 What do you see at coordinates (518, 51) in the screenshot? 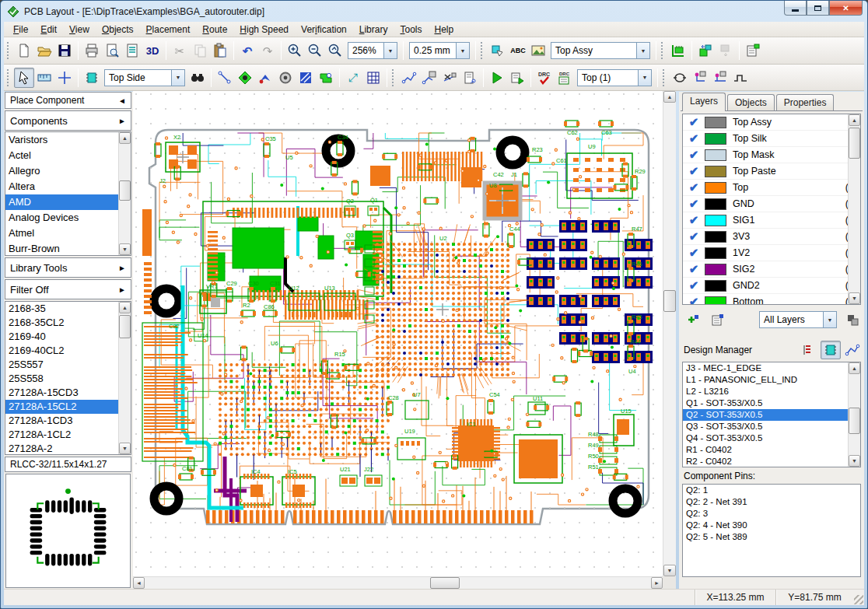
I see `place-text-button: ABC` at bounding box center [518, 51].